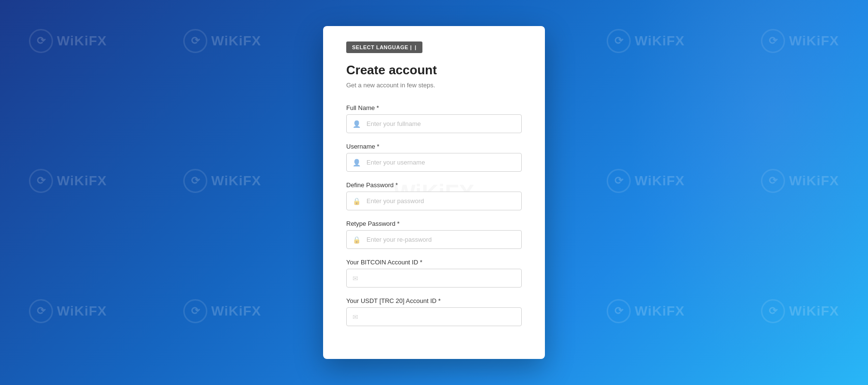 This screenshot has width=868, height=385. I want to click on username-label: Username *, so click(434, 147).